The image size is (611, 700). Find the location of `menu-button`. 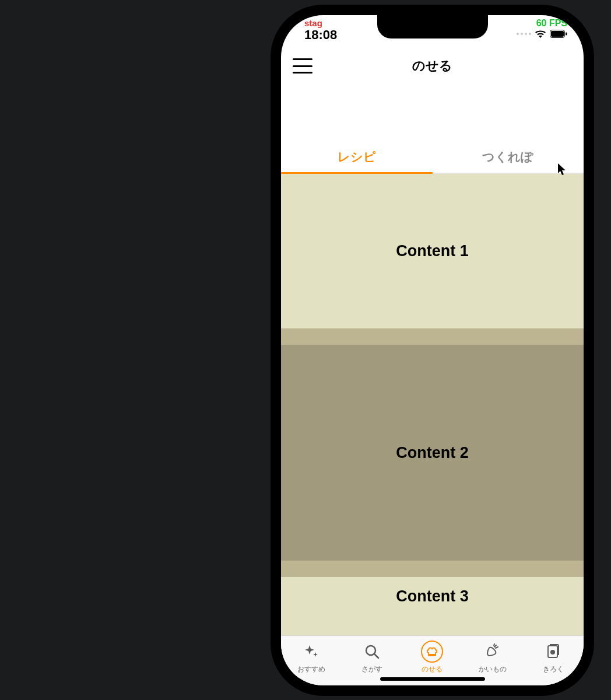

menu-button is located at coordinates (303, 66).